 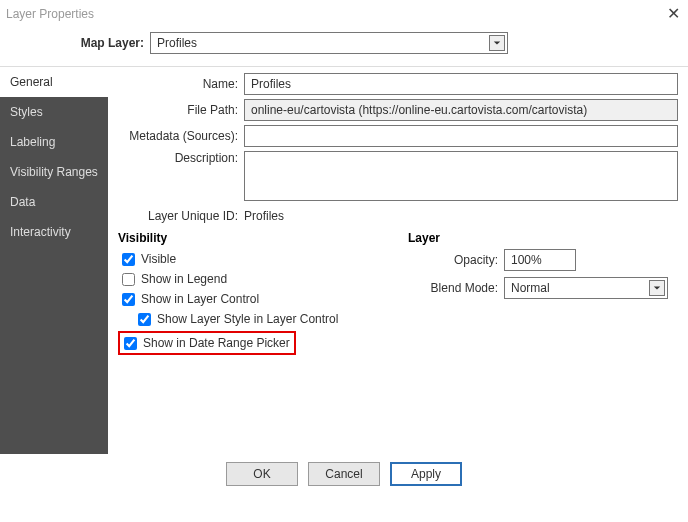 What do you see at coordinates (258, 279) in the screenshot?
I see `checkbox-show-in-legend: Show in Legend` at bounding box center [258, 279].